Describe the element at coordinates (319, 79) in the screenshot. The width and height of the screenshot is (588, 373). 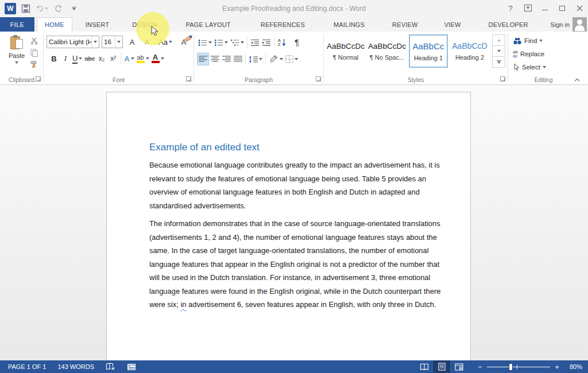
I see `paragraph-dialog-launcher` at that location.